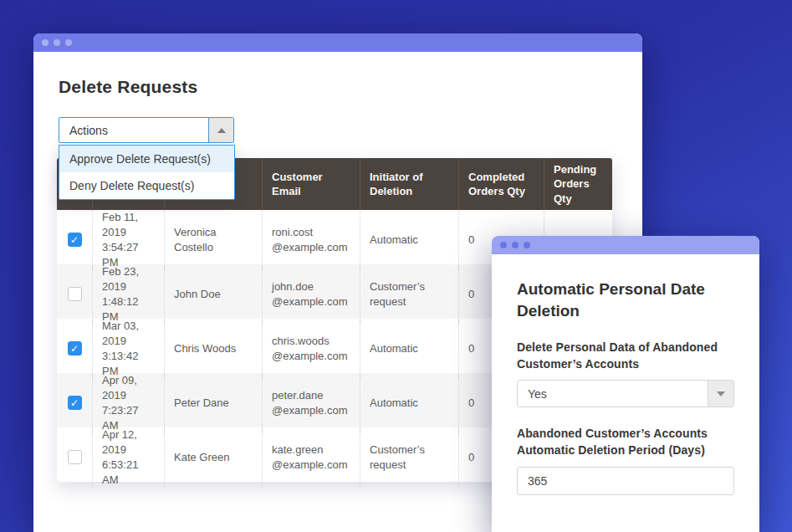  I want to click on requested-date-cell: Apr 12, 20196:53:21 AM, so click(128, 458).